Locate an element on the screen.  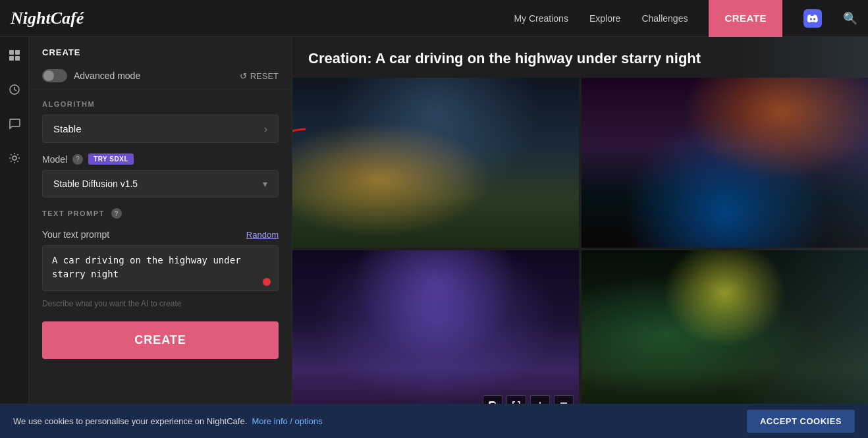
nav-challenges: Challenges is located at coordinates (665, 18).